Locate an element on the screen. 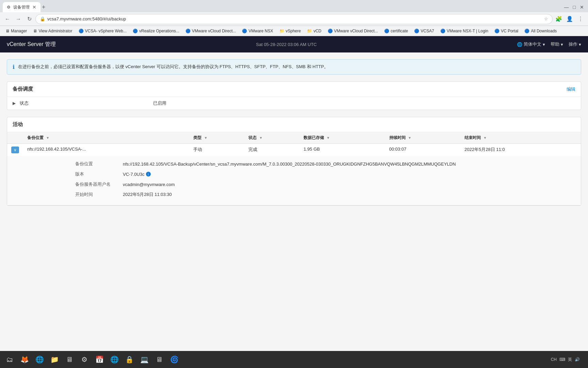  taskbar-volume-icon: 🔊 is located at coordinates (577, 359).